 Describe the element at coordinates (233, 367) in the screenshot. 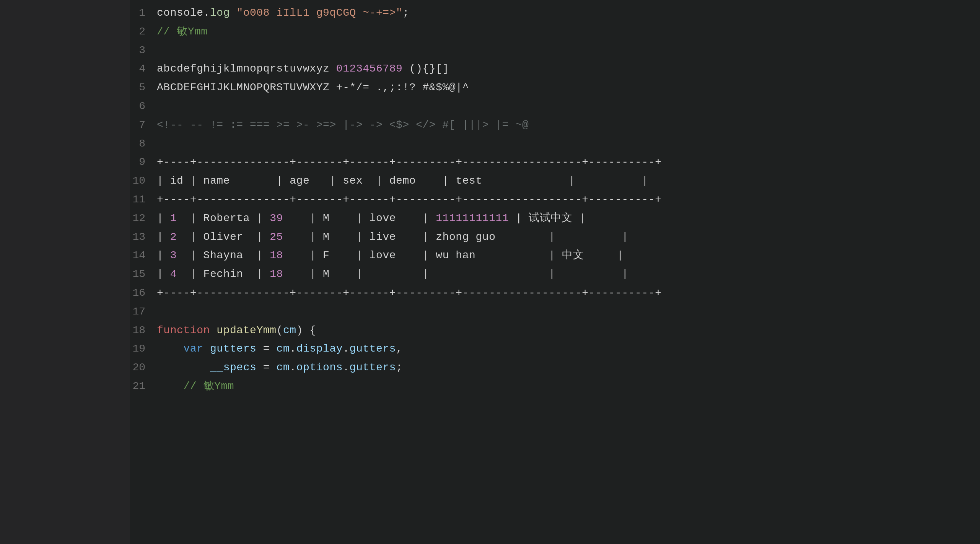

I see `token: __specs` at that location.